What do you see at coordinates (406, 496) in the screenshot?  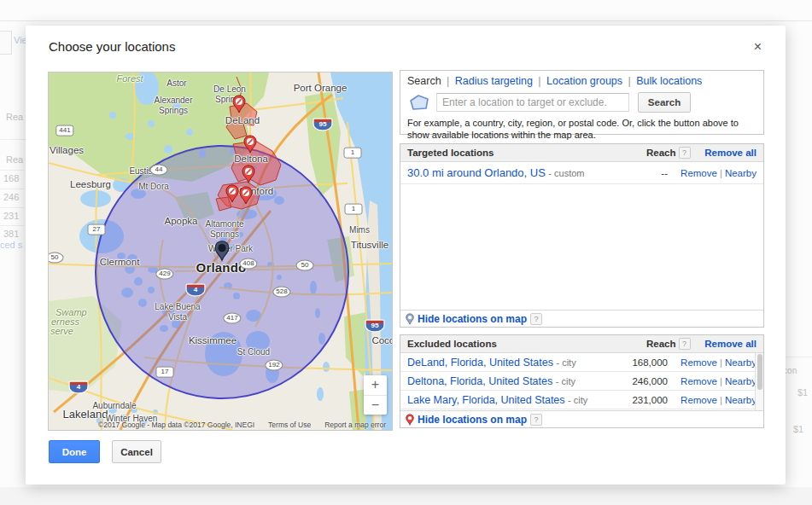 I see `background-table-band` at bounding box center [406, 496].